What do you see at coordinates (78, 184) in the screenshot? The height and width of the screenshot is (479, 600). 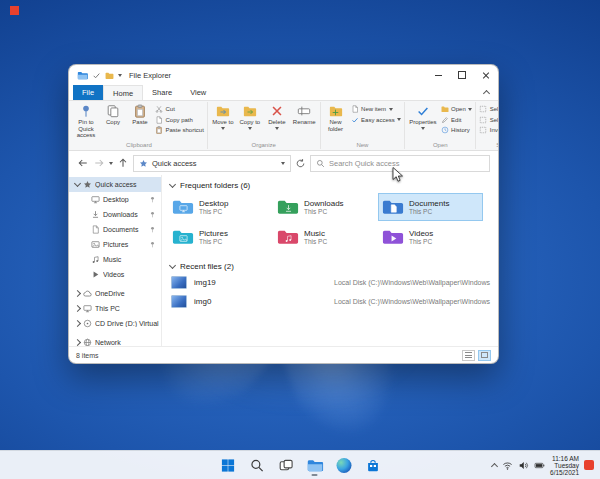 I see `chevron-down-icon` at bounding box center [78, 184].